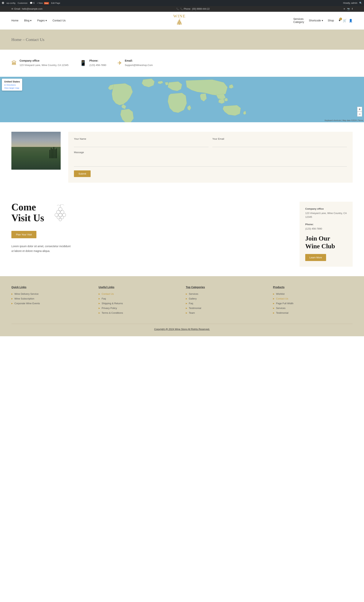 The image size is (364, 602). I want to click on trees-illustration, so click(53, 152).